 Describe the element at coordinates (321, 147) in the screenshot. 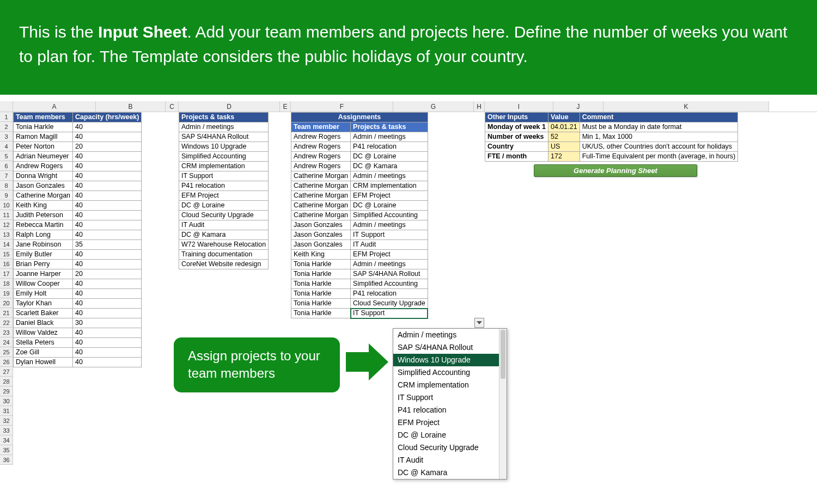

I see `assignment-member: Andrew Rogers` at that location.